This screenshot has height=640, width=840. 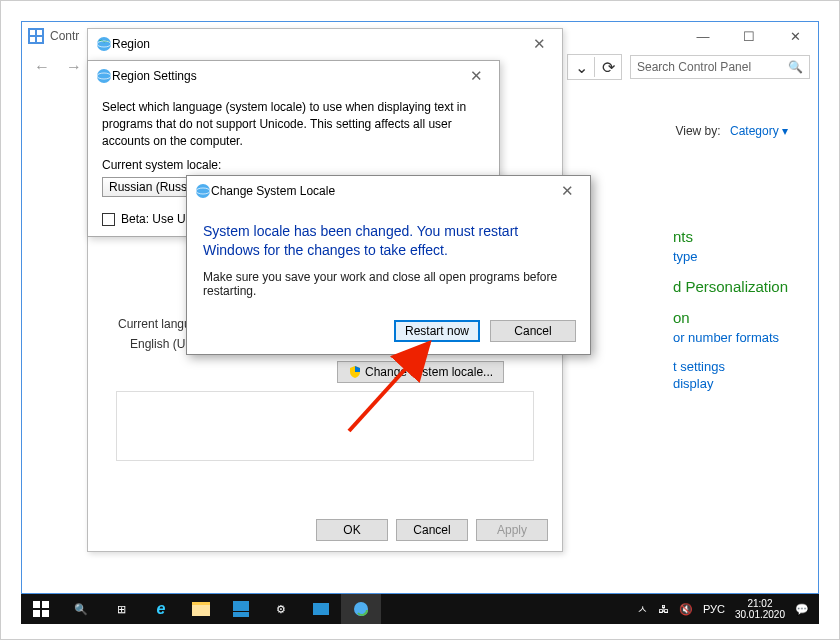 I want to click on confirm-titlebar: Change System Locale ✕, so click(x=388, y=191).